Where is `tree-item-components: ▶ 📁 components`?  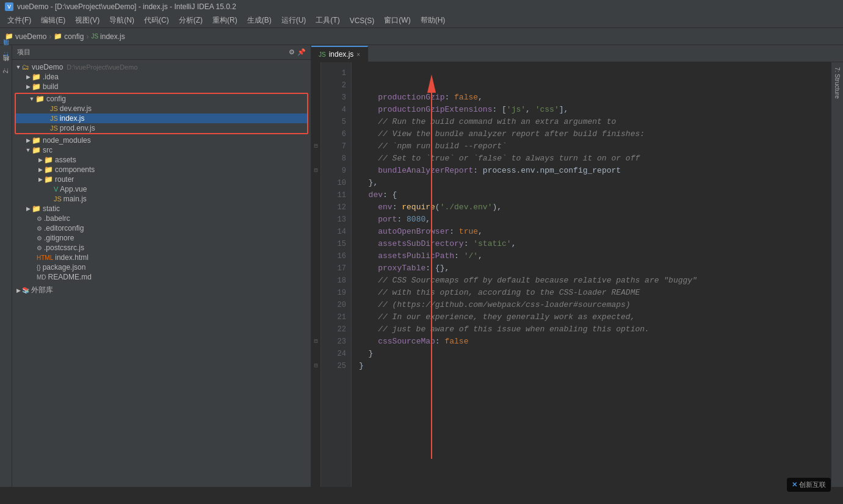
tree-item-components: ▶ 📁 components is located at coordinates (161, 170).